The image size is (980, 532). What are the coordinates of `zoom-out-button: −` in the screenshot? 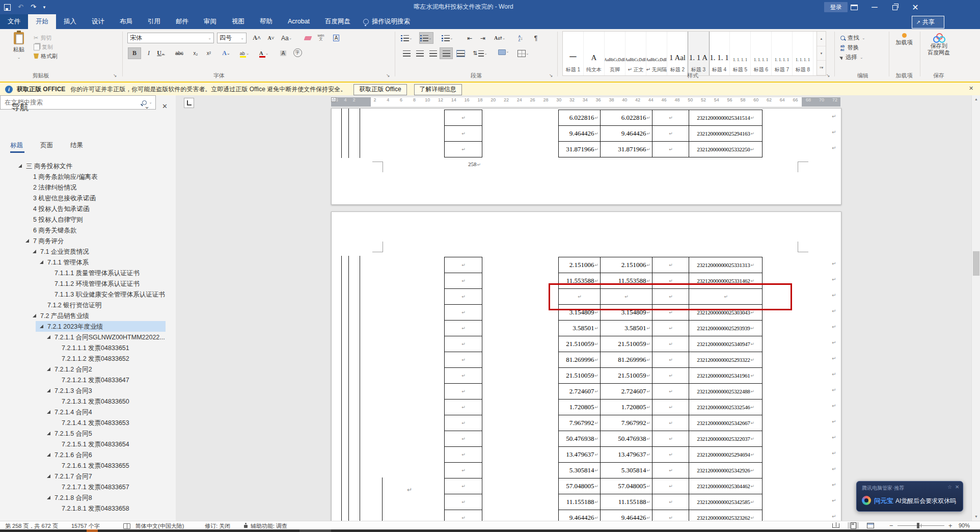 It's located at (891, 526).